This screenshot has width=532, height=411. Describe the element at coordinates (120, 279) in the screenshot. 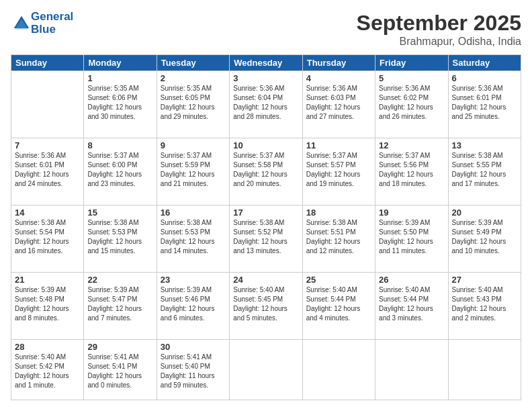

I see `day-number: 22` at that location.